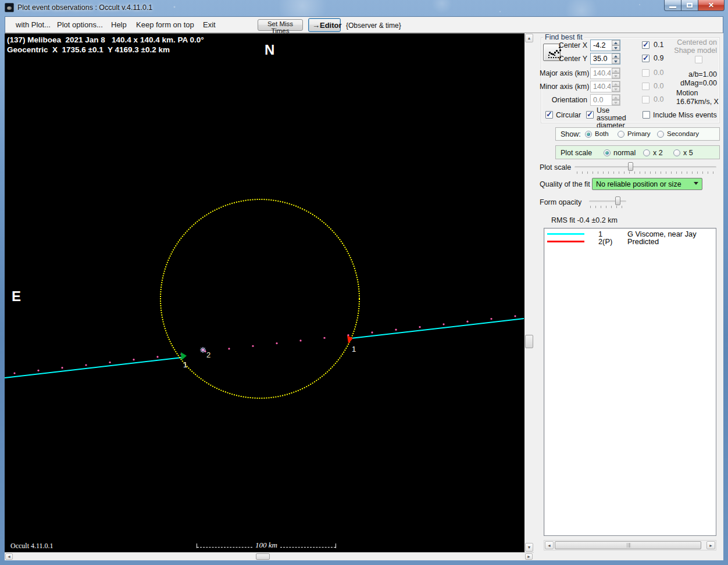 The height and width of the screenshot is (565, 728). What do you see at coordinates (209, 25) in the screenshot?
I see `menu-exit: Exit` at bounding box center [209, 25].